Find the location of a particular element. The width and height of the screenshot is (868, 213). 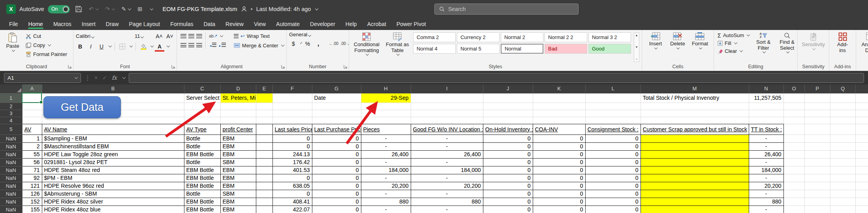

cell-C3 is located at coordinates (202, 113).